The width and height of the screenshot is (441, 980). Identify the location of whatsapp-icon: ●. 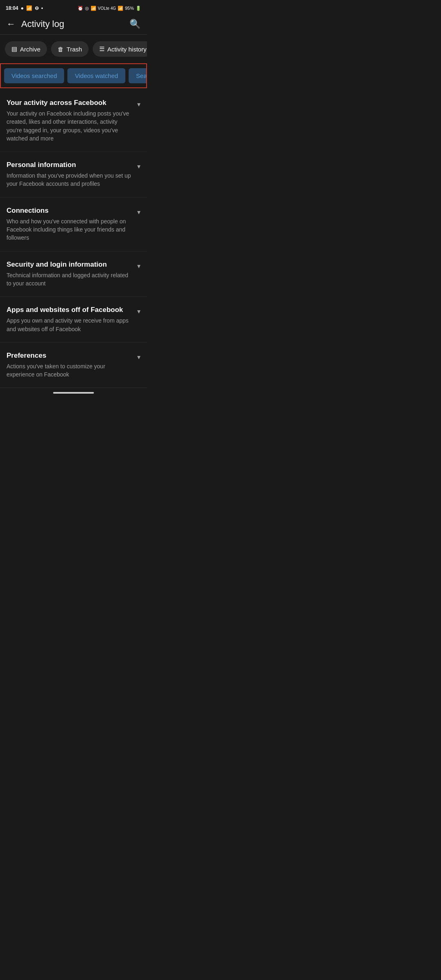
(22, 8).